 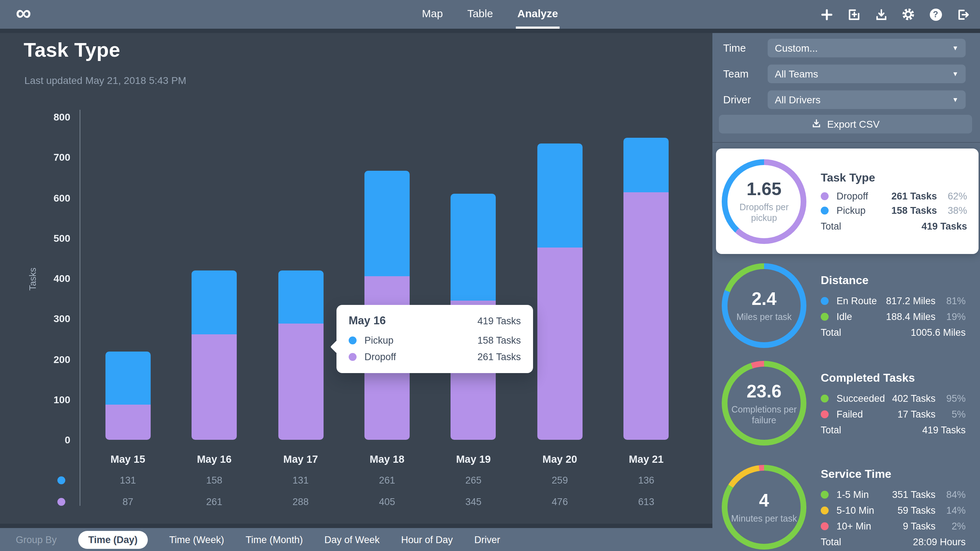 I want to click on group-by-option: Time (Month), so click(x=275, y=540).